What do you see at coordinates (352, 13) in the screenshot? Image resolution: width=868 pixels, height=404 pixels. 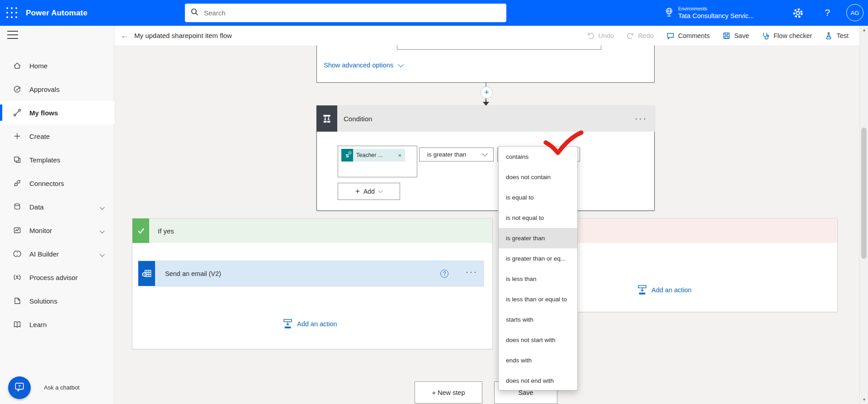 I see `search-input` at bounding box center [352, 13].